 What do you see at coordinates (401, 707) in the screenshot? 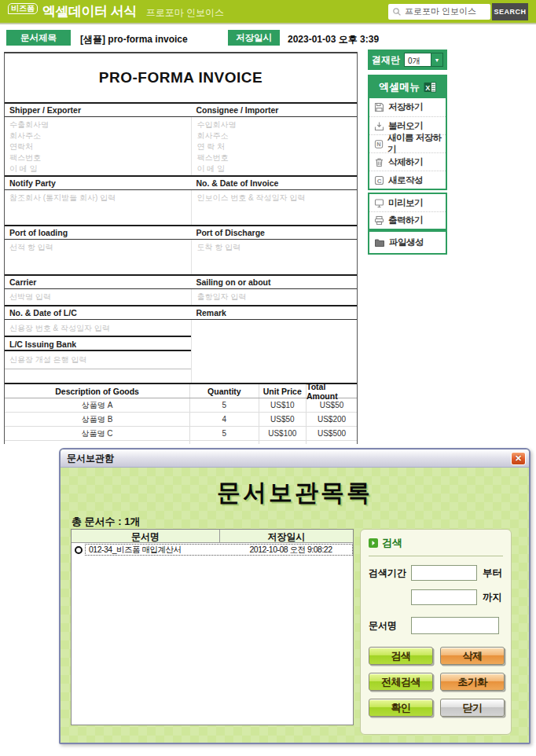
I see `confirm-button: 확인` at bounding box center [401, 707].